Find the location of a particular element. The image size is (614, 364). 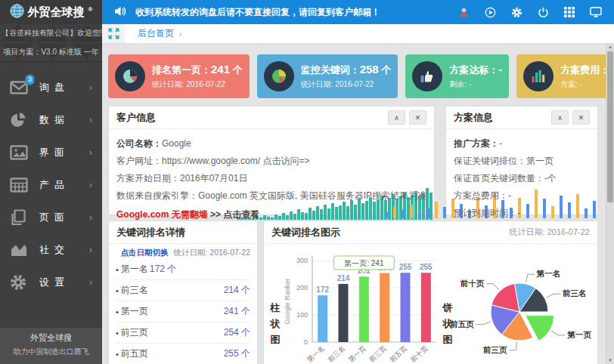

date-toggle-link: 点击日期切换 is located at coordinates (145, 252).